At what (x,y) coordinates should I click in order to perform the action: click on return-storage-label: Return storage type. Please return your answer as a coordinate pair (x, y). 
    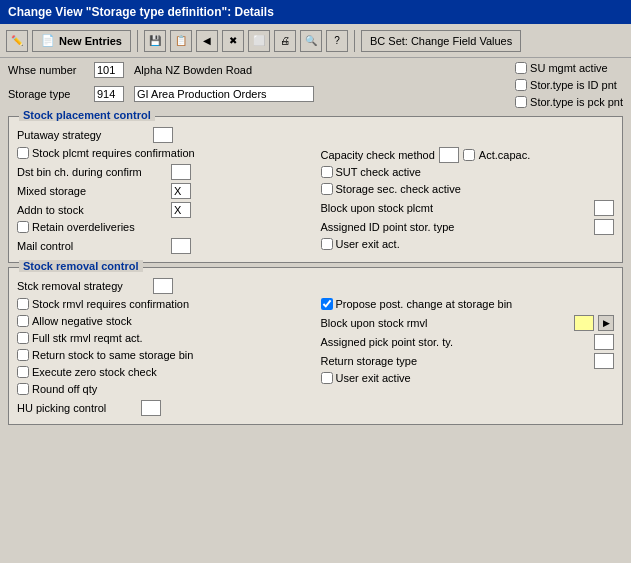
    Looking at the image, I should click on (370, 361).